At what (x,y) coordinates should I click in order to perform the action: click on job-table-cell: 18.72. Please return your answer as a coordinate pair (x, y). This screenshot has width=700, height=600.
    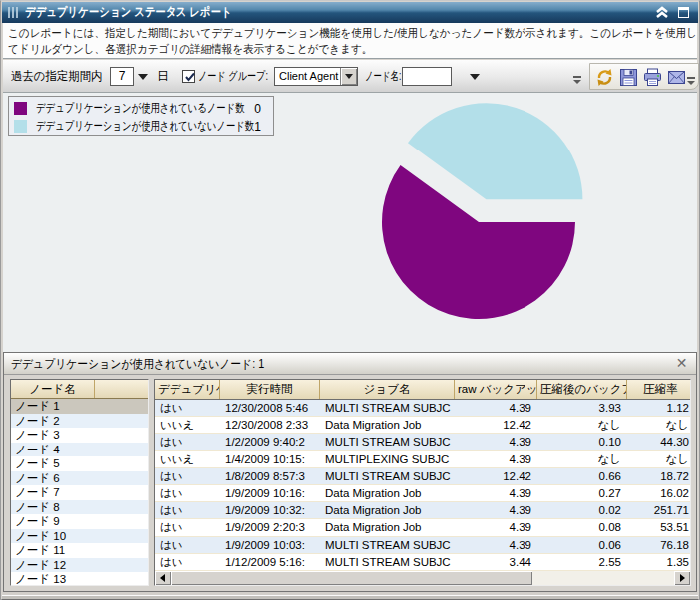
    Looking at the image, I should click on (659, 476).